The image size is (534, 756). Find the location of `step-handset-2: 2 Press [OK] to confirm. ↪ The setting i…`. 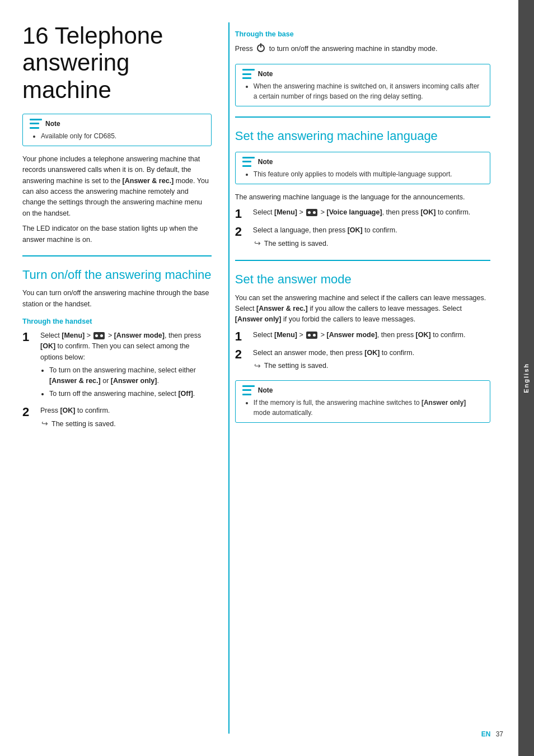

step-handset-2: 2 Press [OK] to confirm. ↪ The setting i… is located at coordinates (117, 418).